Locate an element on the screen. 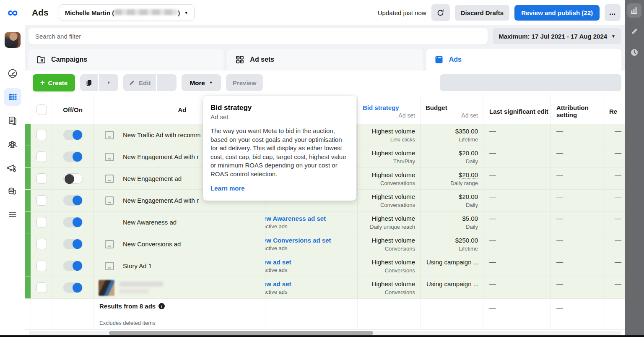 This screenshot has width=644, height=337. draft-indicator-strip is located at coordinates (28, 222).